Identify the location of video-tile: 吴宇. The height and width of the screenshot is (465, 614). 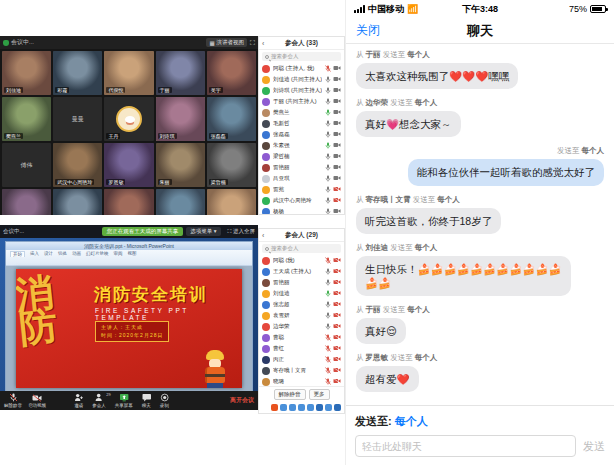
(232, 73).